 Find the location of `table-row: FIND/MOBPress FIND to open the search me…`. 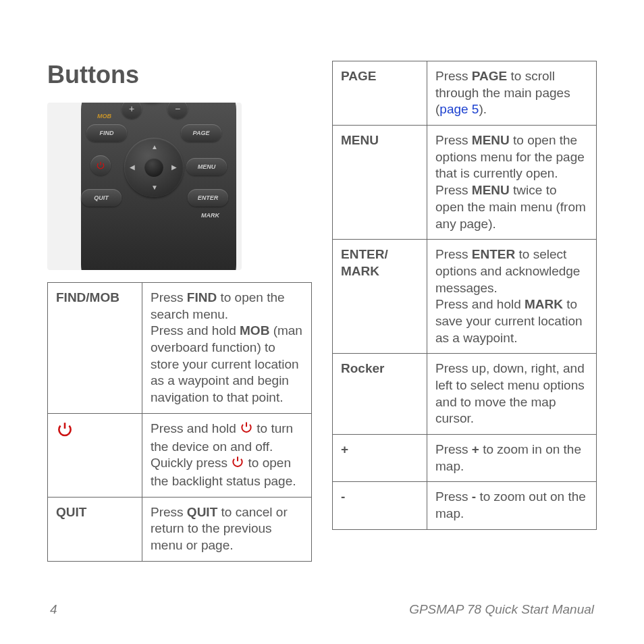

table-row: FIND/MOBPress FIND to open the search me… is located at coordinates (180, 348).